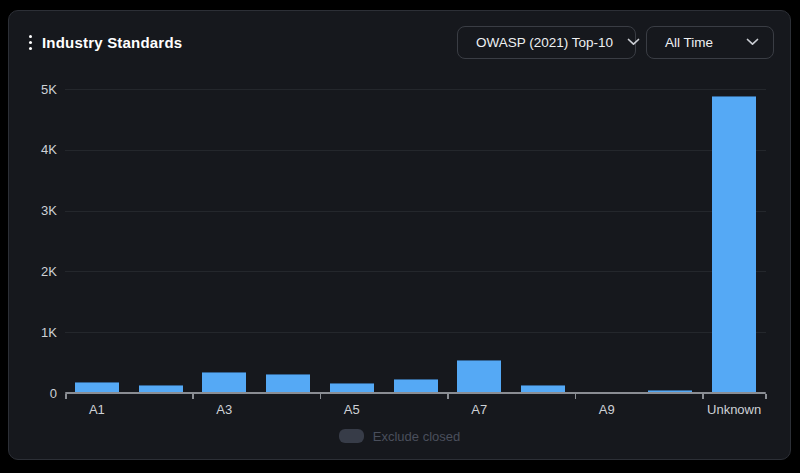  I want to click on x-axis-line, so click(416, 393).